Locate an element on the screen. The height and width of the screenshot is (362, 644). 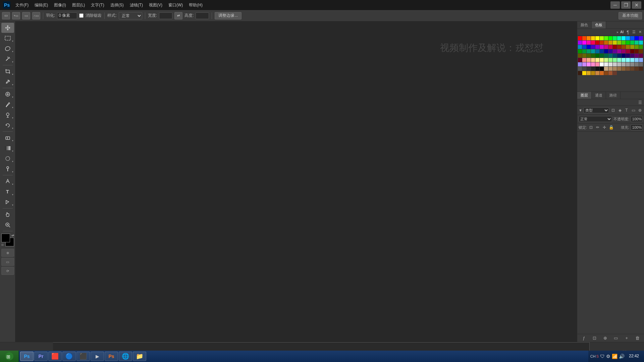
path-select-tool: ▾ is located at coordinates (8, 202).